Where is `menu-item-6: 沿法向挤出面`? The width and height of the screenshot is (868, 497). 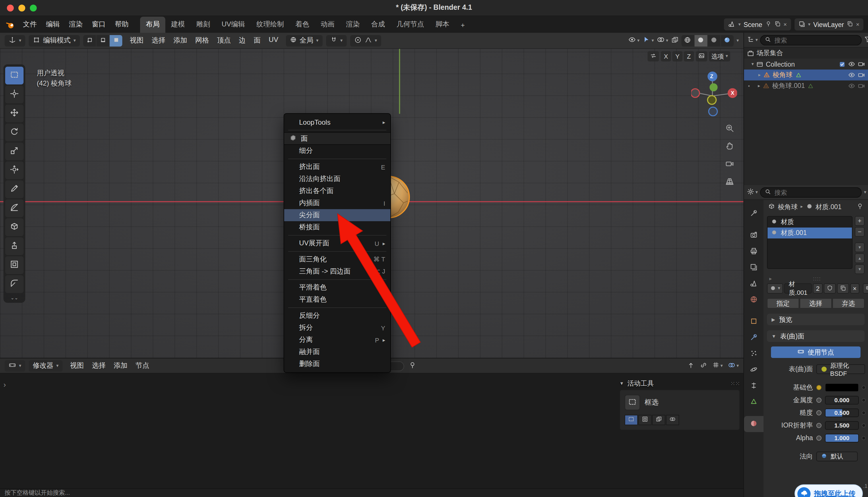 menu-item-6: 沿法向挤出面 is located at coordinates (337, 179).